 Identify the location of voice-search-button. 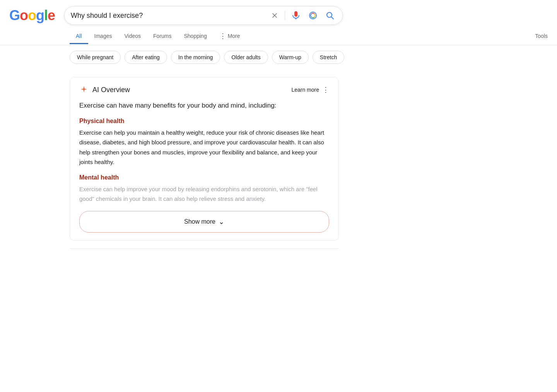
(296, 15).